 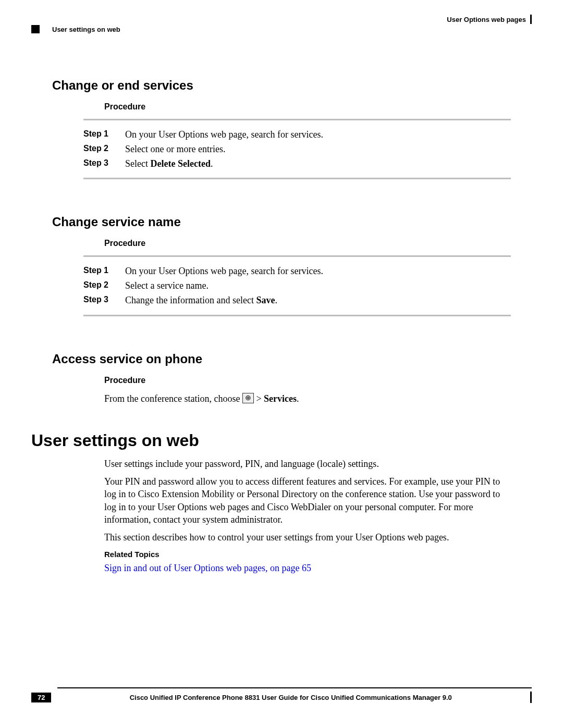 What do you see at coordinates (173, 399) in the screenshot?
I see `body-text: From the conference station, choose` at bounding box center [173, 399].